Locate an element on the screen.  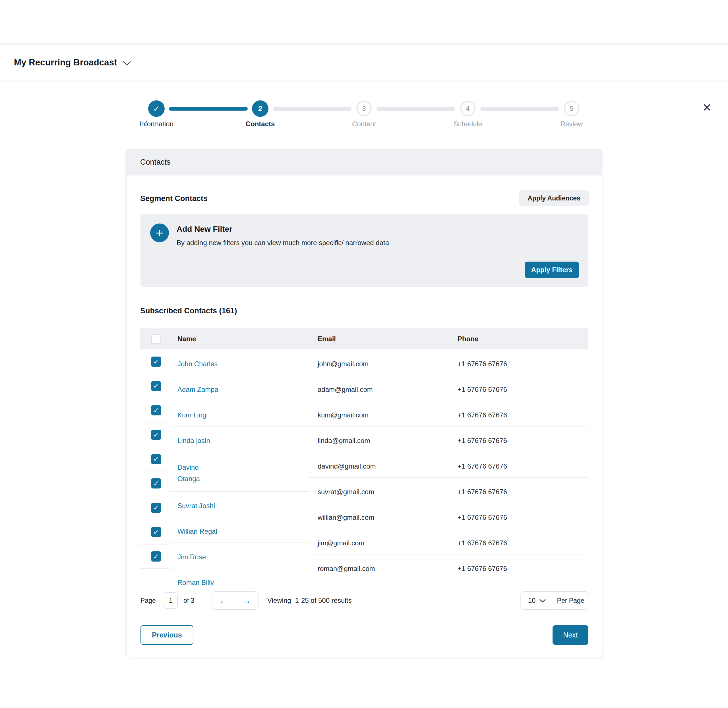
step-information-label: Information is located at coordinates (156, 124).